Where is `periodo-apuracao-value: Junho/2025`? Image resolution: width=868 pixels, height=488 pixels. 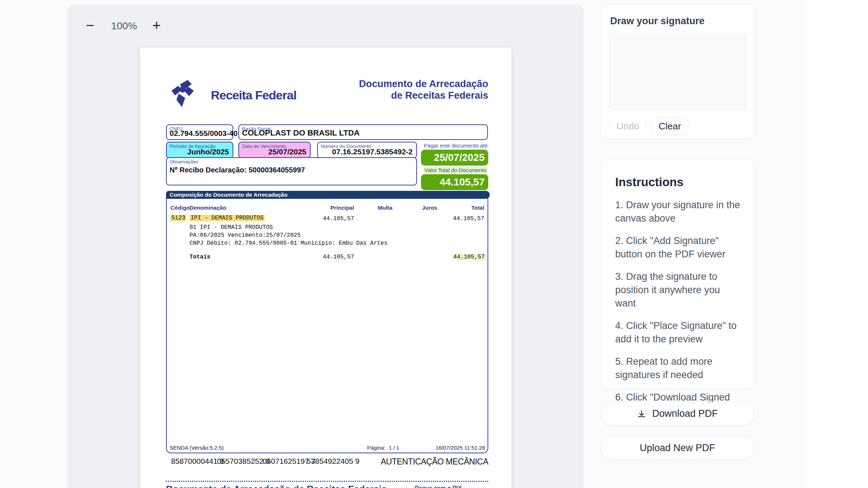 periodo-apuracao-value: Junho/2025 is located at coordinates (199, 152).